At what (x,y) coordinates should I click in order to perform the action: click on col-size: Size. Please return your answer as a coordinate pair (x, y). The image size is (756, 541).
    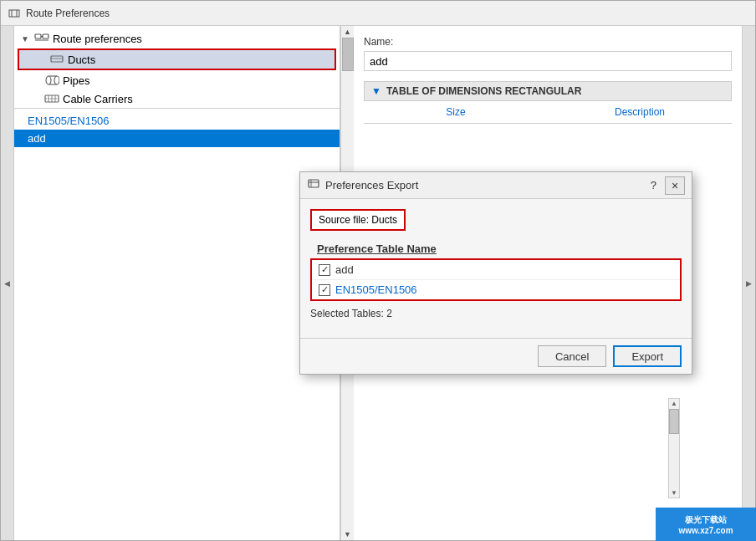
    Looking at the image, I should click on (456, 112).